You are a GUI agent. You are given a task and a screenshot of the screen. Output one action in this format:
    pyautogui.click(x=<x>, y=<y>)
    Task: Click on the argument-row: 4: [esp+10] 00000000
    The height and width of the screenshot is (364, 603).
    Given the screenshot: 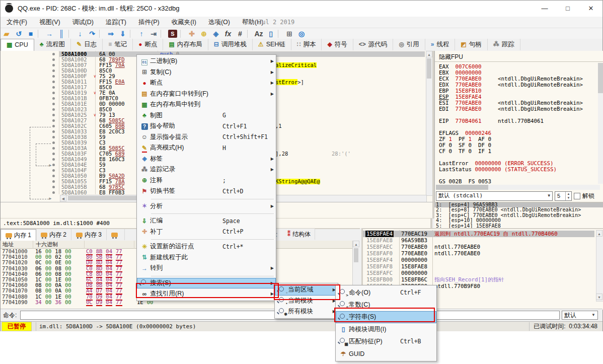 What is the action you would take?
    pyautogui.click(x=518, y=221)
    